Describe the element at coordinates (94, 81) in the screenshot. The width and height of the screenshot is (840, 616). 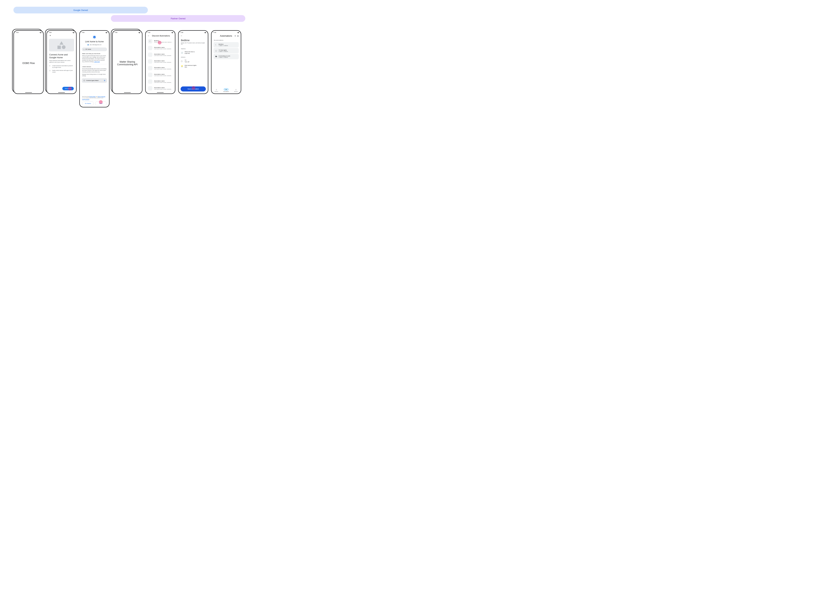
I see `linked-devices-card: ▢ 4 device types linked ⚙` at that location.